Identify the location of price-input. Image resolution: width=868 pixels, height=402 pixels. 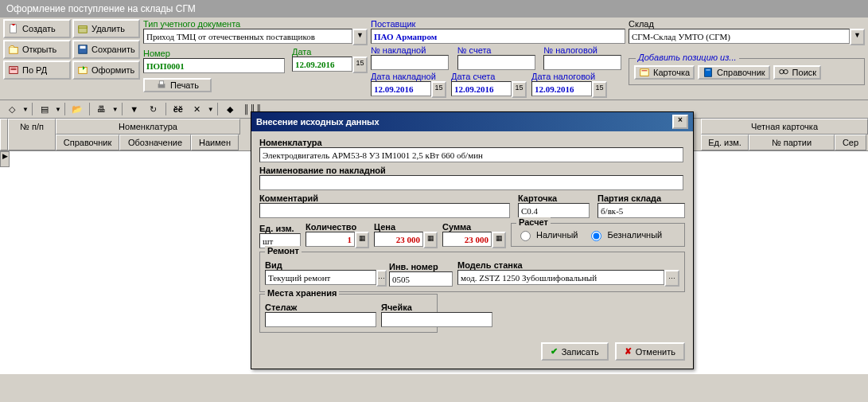
(399, 239).